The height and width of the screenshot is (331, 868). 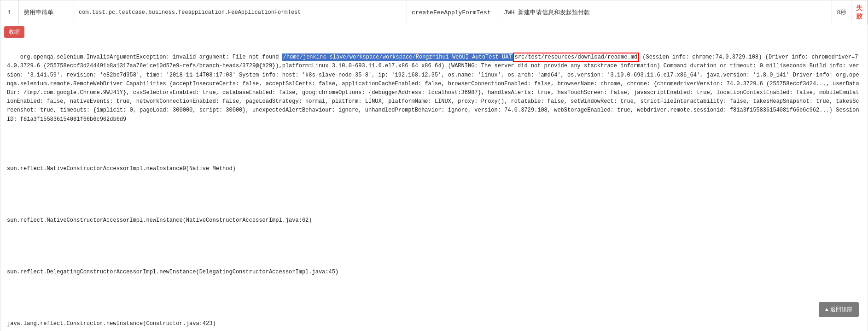 What do you see at coordinates (576, 57) in the screenshot?
I see `highlight-path2: src/test/resources/download/readme.md` at bounding box center [576, 57].